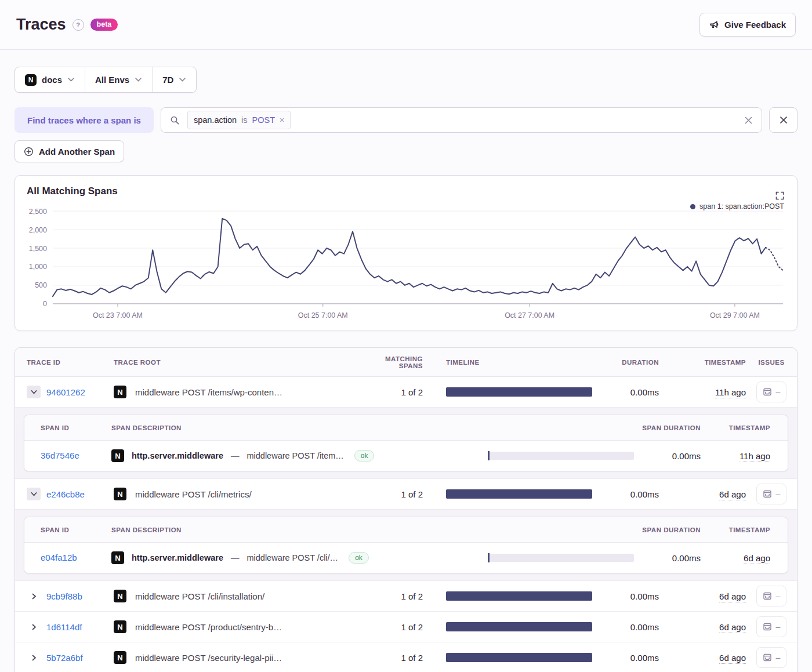  Describe the element at coordinates (64, 596) in the screenshot. I see `trace-id-link: 9cb9f88b` at that location.